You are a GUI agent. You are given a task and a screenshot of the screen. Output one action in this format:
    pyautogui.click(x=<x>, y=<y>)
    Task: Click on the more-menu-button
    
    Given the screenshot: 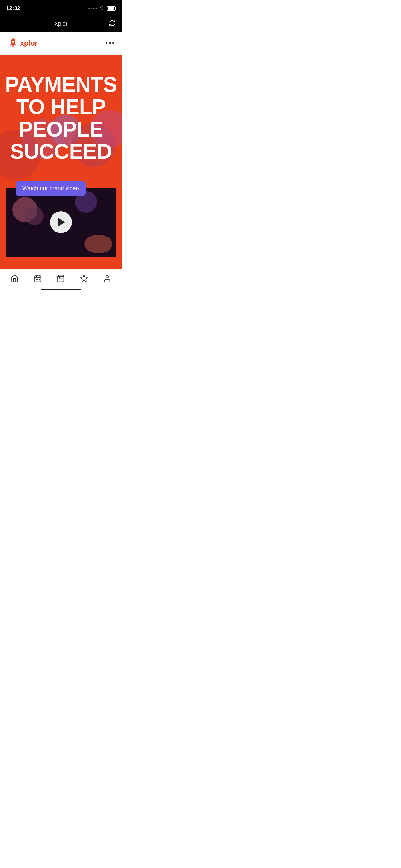 What is the action you would take?
    pyautogui.click(x=110, y=43)
    